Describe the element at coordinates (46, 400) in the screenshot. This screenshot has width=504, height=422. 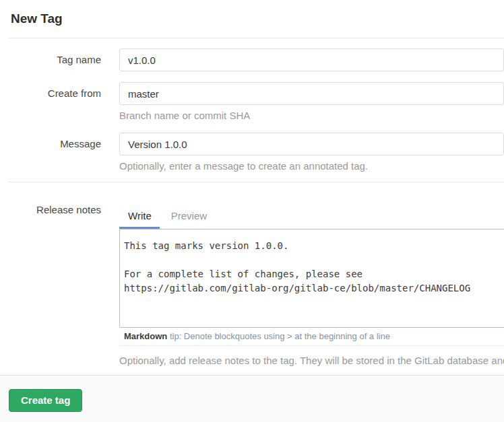
I see `create-tag-button: Create tag` at that location.